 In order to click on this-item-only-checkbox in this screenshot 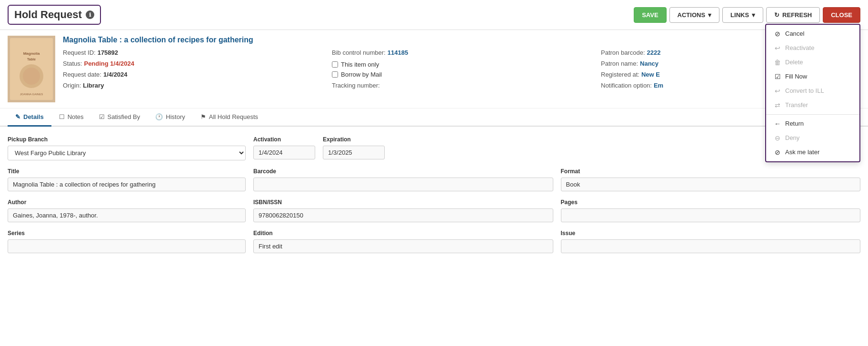, I will do `click(335, 65)`.